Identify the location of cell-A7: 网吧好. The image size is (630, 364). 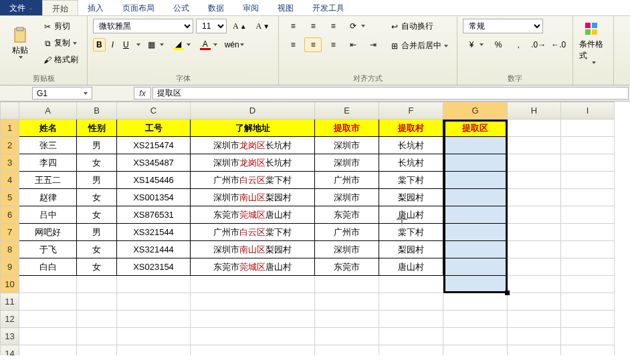
(48, 232).